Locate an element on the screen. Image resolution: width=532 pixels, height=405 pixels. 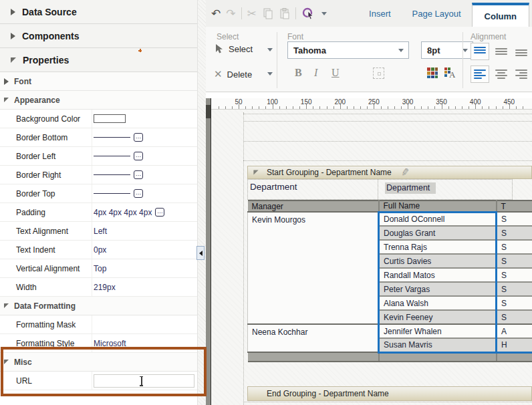
splitter-collapse-button is located at coordinates (201, 253).